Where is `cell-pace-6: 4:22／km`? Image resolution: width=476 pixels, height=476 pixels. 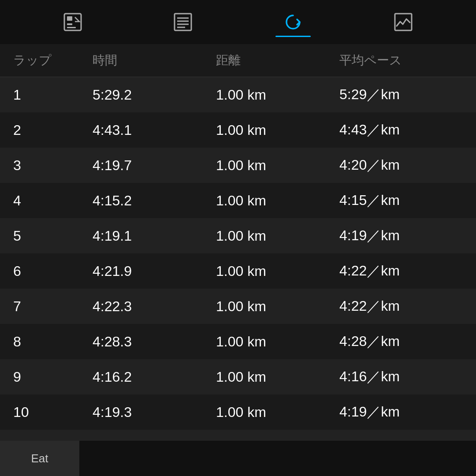 cell-pace-6: 4:22／km is located at coordinates (401, 271).